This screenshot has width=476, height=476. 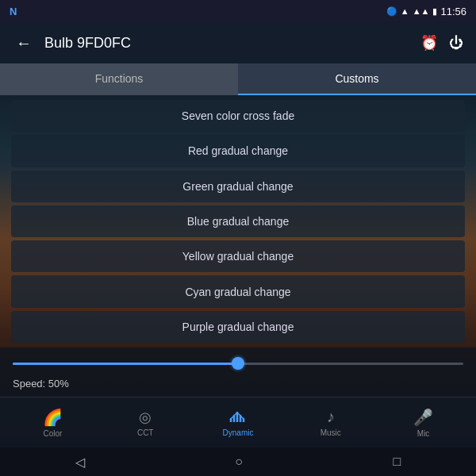 I want to click on nav-item-dynamic: Dynamic, so click(x=238, y=422).